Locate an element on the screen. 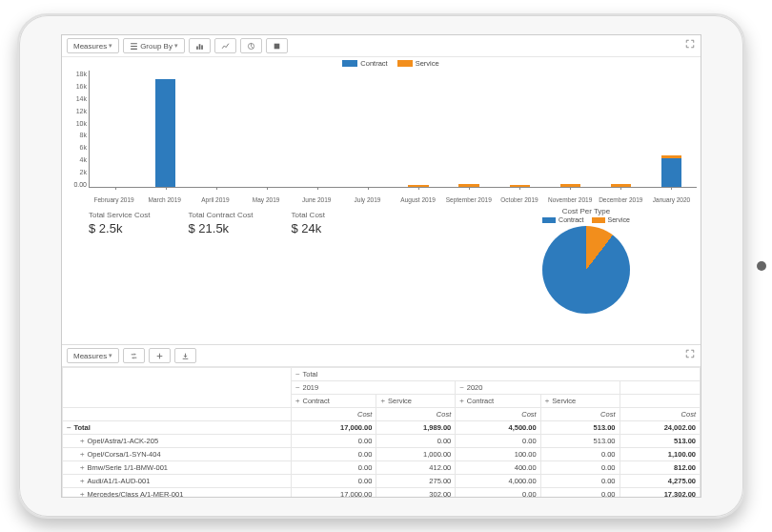 This screenshot has height=532, width=772. y-tick: 12k is located at coordinates (74, 111).